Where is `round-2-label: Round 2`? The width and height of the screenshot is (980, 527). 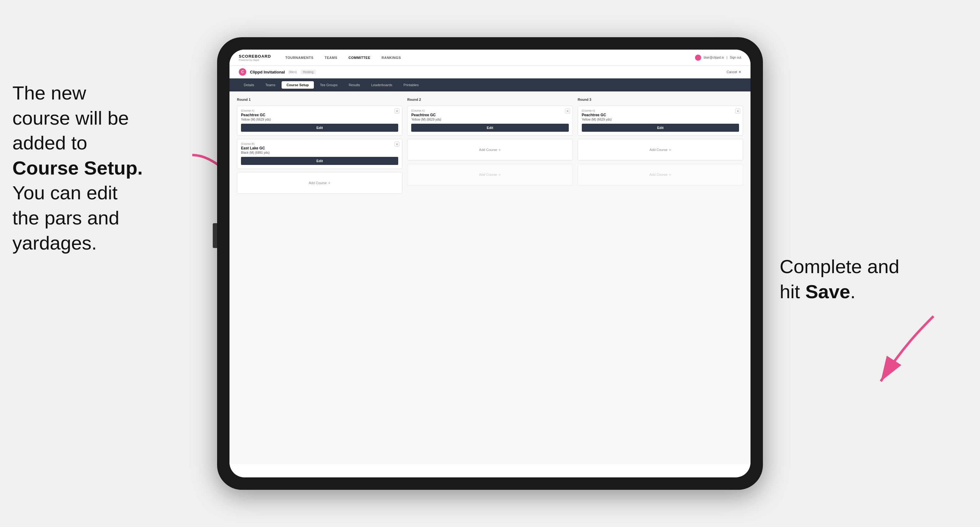
round-2-label: Round 2 is located at coordinates (490, 100).